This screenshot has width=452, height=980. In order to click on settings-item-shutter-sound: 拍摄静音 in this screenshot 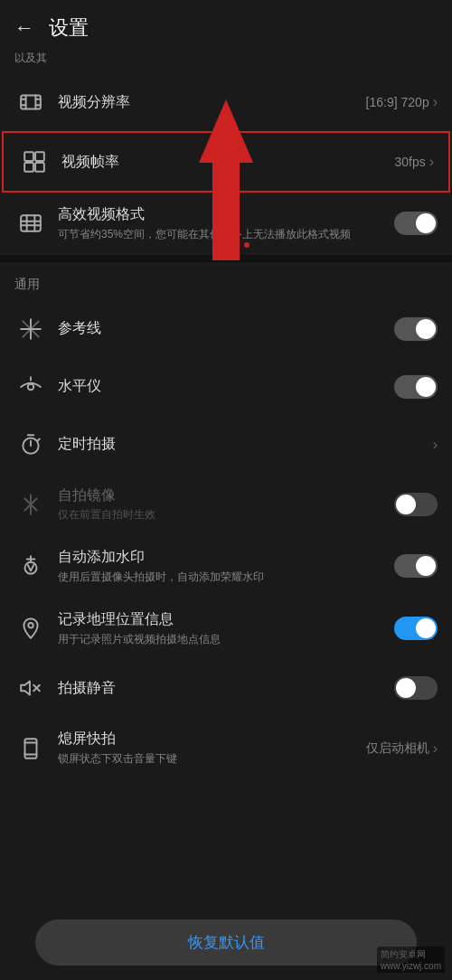, I will do `click(226, 688)`.